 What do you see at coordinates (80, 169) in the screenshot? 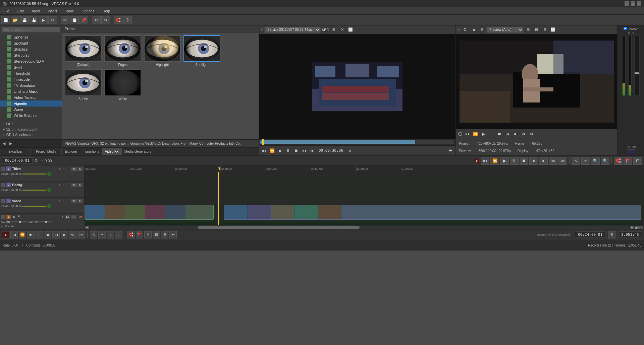
I see `track-1-s-btn: S` at bounding box center [80, 169].